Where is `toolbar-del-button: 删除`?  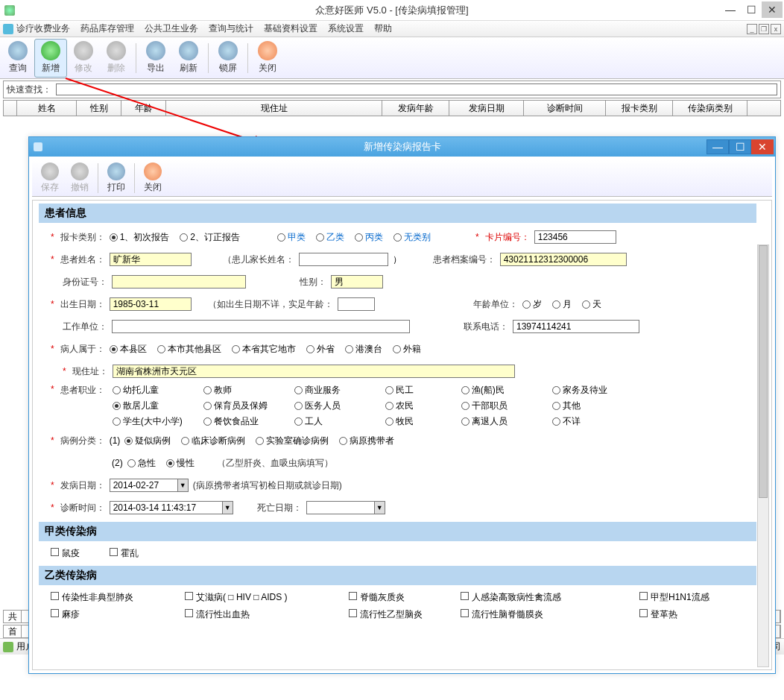
toolbar-del-button: 删除 is located at coordinates (116, 58).